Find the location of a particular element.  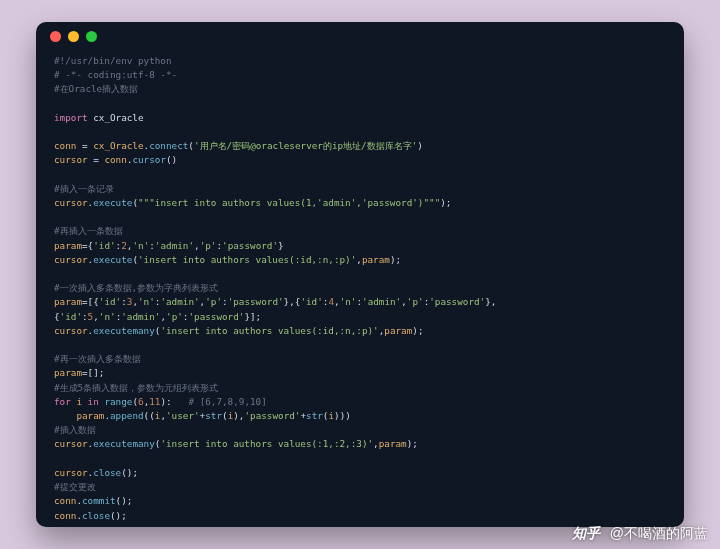

comment: #提交更改 is located at coordinates (75, 486).